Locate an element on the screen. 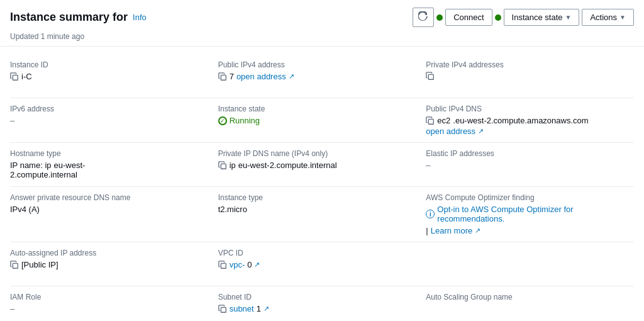 This screenshot has width=644, height=321. instance-state-label-field: Instance state is located at coordinates (318, 109).